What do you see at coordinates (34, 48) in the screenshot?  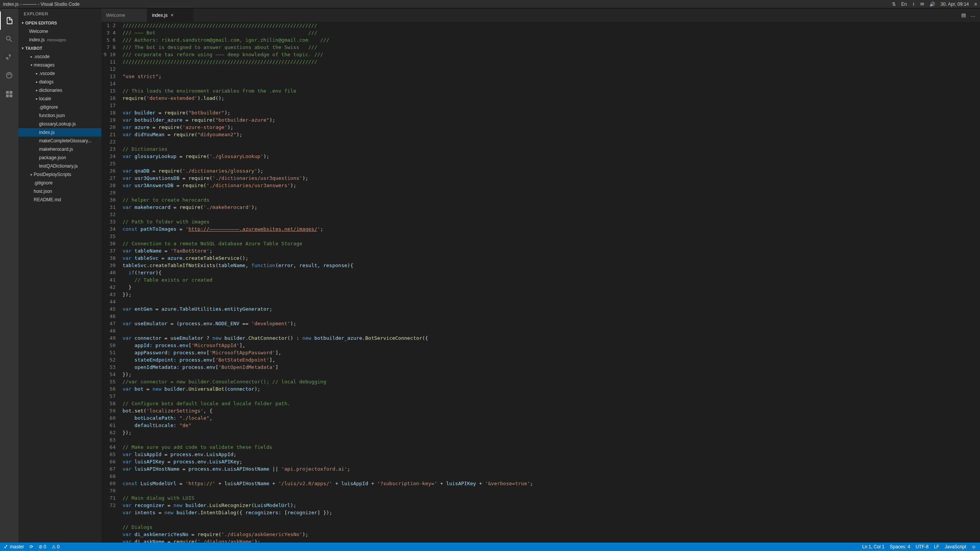 I see `workspace-label: TAXBOT` at bounding box center [34, 48].